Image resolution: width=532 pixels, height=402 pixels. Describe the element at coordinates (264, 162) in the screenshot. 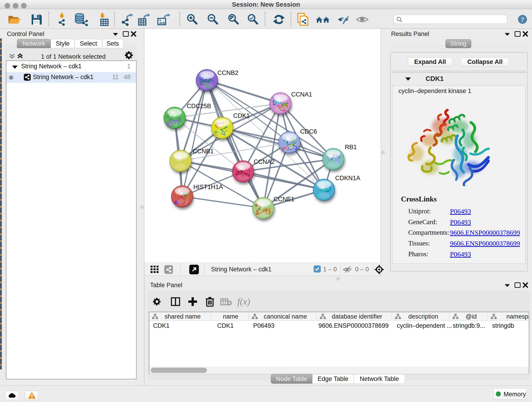

I see `svg-text: CCNA2` at that location.